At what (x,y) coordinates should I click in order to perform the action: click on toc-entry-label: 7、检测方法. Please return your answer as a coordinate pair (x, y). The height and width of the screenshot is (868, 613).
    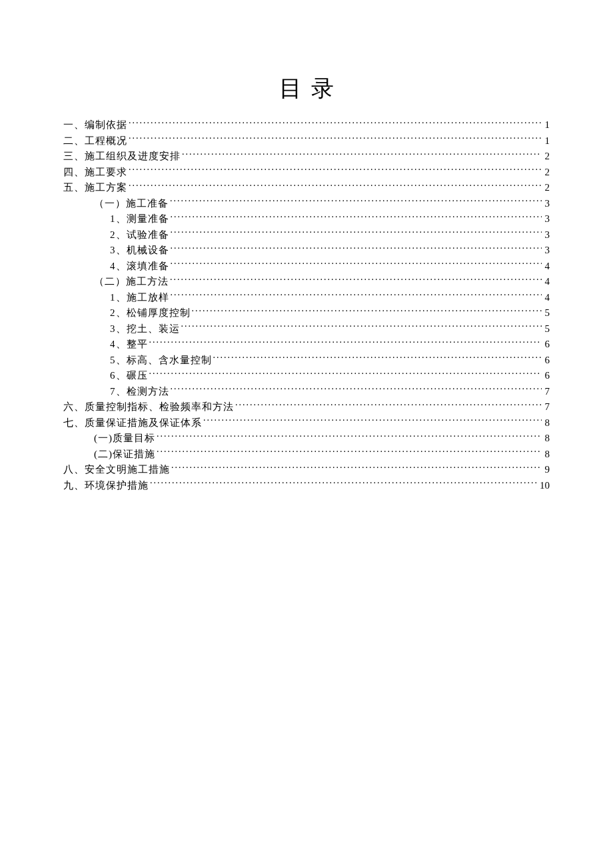
    Looking at the image, I should click on (140, 392).